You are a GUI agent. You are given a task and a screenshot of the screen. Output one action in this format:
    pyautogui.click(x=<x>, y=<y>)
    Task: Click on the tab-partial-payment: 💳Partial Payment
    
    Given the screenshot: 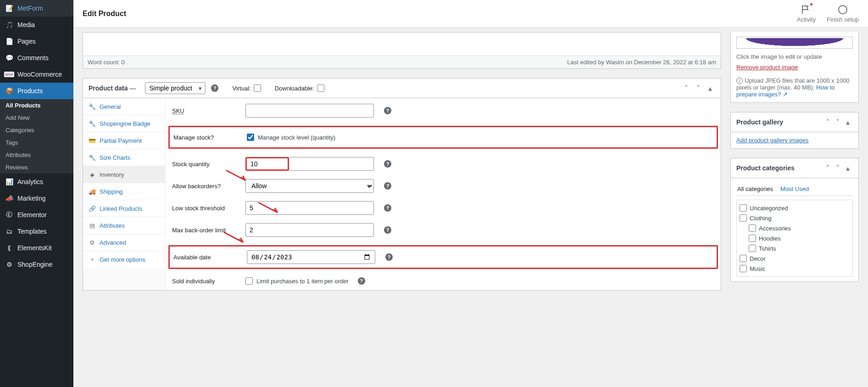 What is the action you would take?
    pyautogui.click(x=124, y=140)
    